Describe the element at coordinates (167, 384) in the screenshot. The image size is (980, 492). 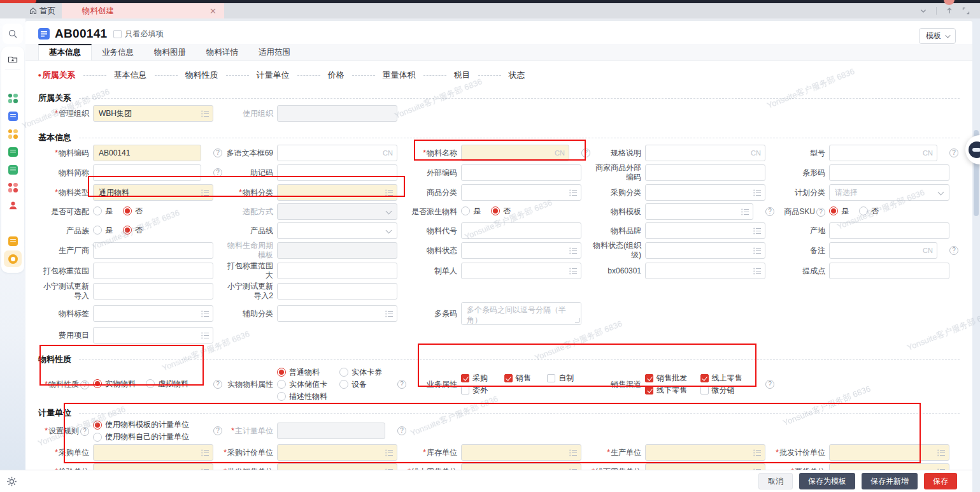
I see `material-nature-option-2: 虚拟物料` at that location.